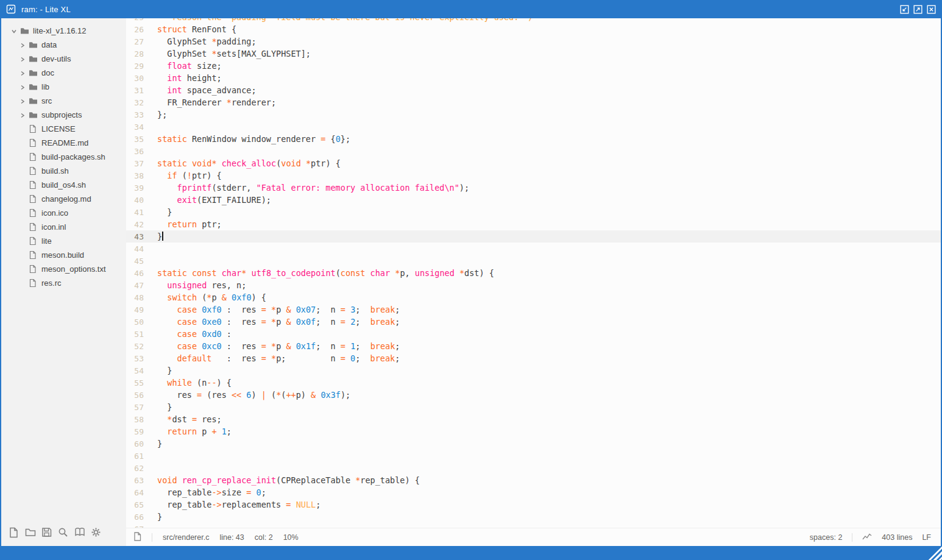 The width and height of the screenshot is (942, 560). I want to click on code-line-48: 48 switch (*p & 0xf0) {, so click(534, 297).